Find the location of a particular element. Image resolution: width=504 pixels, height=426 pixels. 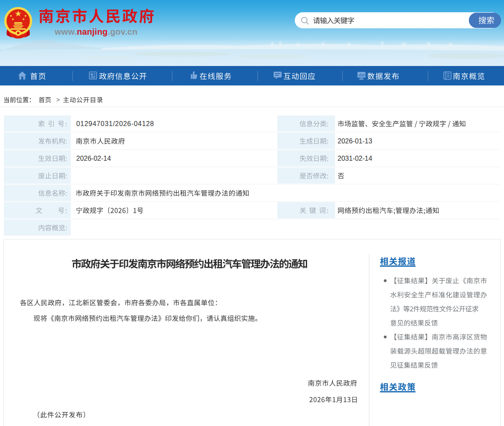

svg-text: 2026-01-13 is located at coordinates (355, 141).